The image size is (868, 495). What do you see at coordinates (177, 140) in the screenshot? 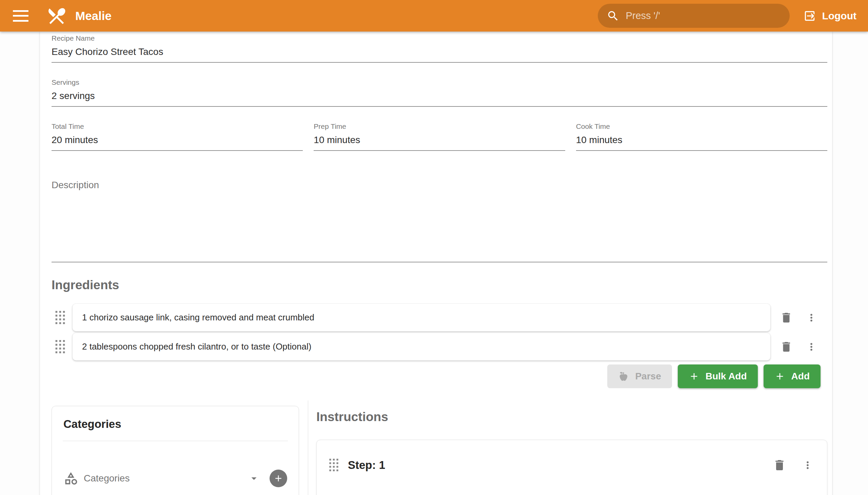
I see `total-time-input` at bounding box center [177, 140].